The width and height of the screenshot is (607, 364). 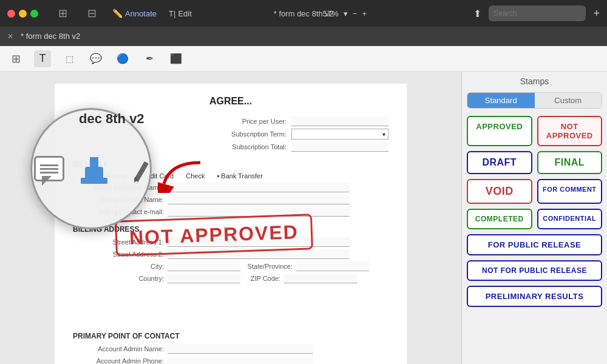 What do you see at coordinates (94, 172) in the screenshot?
I see `stamp-top` at bounding box center [94, 172].